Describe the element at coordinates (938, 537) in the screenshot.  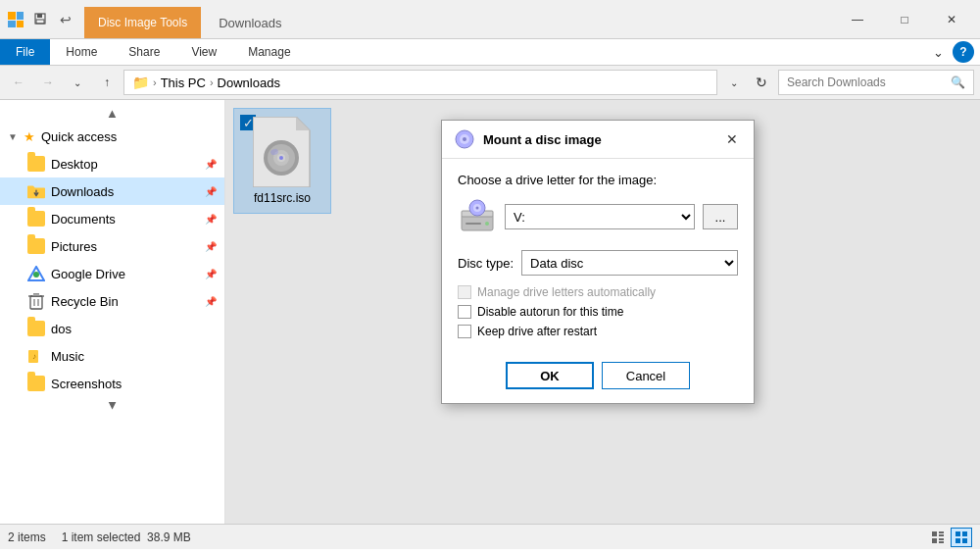
I see `details-view-btn` at that location.